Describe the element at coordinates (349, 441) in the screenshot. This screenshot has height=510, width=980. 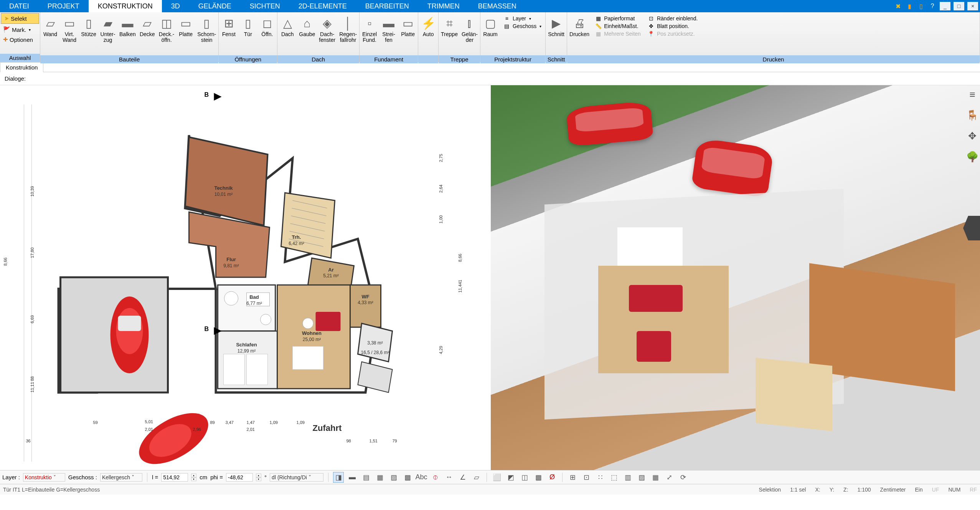
I see `svg-text: 98` at that location.